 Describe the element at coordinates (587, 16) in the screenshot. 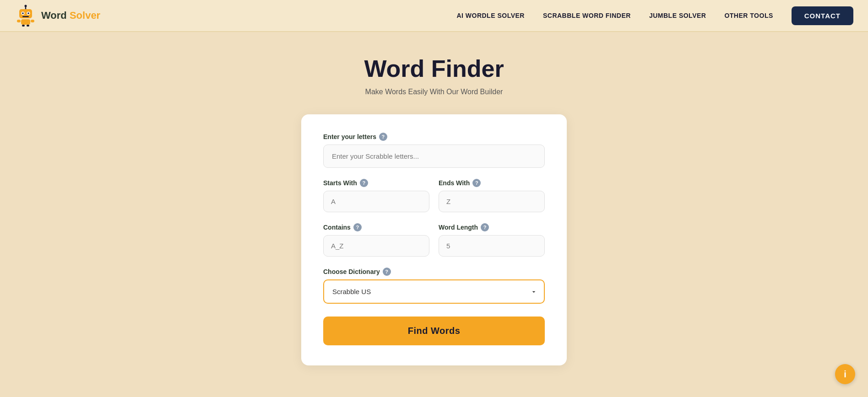

I see `nav-scrabble-finder: SCRABBLE WORD FINDER` at that location.